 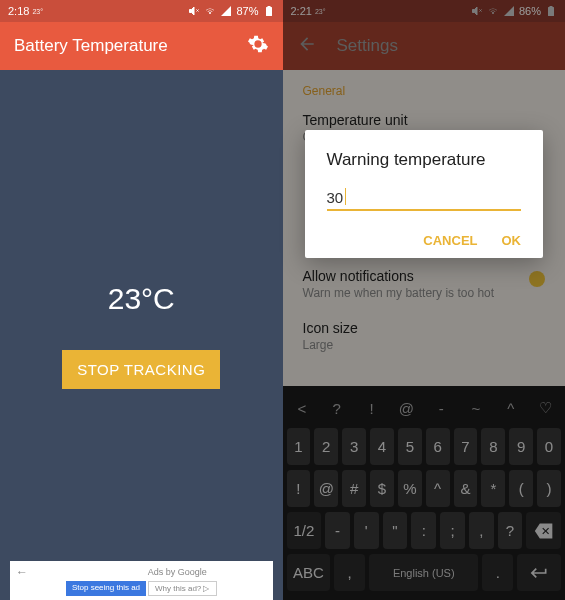 What do you see at coordinates (91, 46) in the screenshot?
I see `app-title: Battery Temperature` at bounding box center [91, 46].